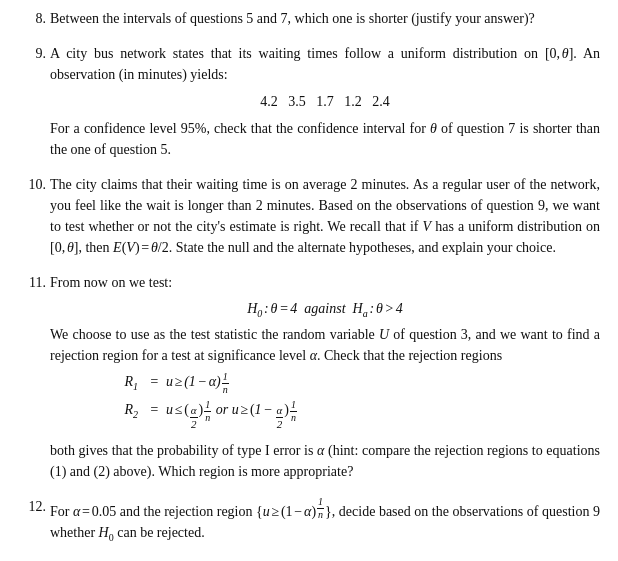  What do you see at coordinates (325, 520) in the screenshot?
I see `q12-text: For α = 0.05 and the rejection region {u…` at bounding box center [325, 520].